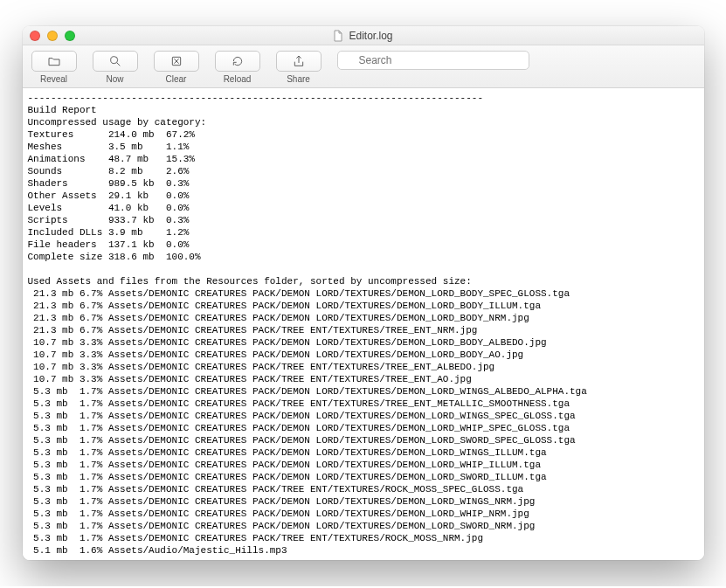  I want to click on window-title-text: Editor.log, so click(370, 36).